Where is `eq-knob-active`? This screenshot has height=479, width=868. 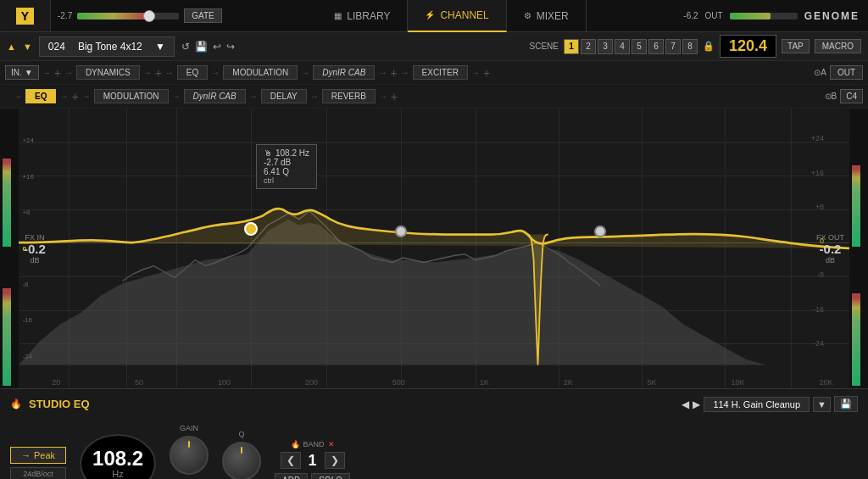 eq-knob-active is located at coordinates (251, 229).